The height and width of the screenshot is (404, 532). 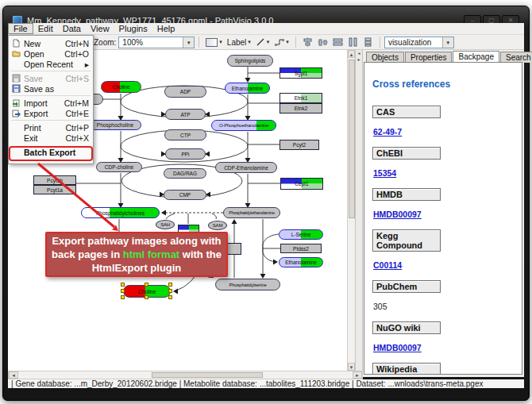 I want to click on node-dag: DAG/RAG, so click(x=185, y=173).